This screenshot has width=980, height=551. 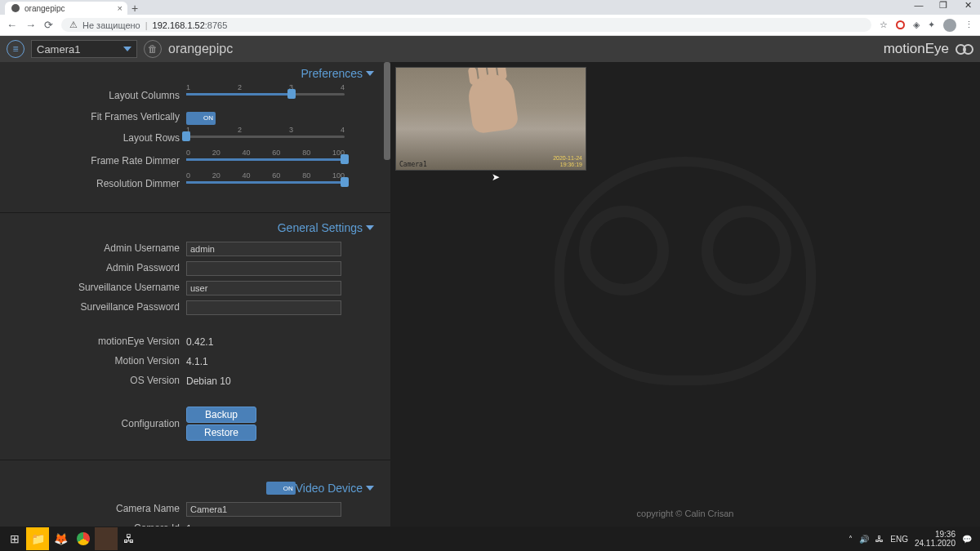 What do you see at coordinates (221, 433) in the screenshot?
I see `restore-button: Restore` at bounding box center [221, 433].